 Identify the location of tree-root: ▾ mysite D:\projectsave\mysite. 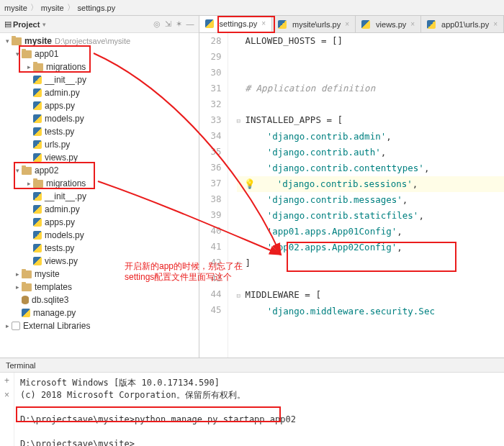
(99, 41).